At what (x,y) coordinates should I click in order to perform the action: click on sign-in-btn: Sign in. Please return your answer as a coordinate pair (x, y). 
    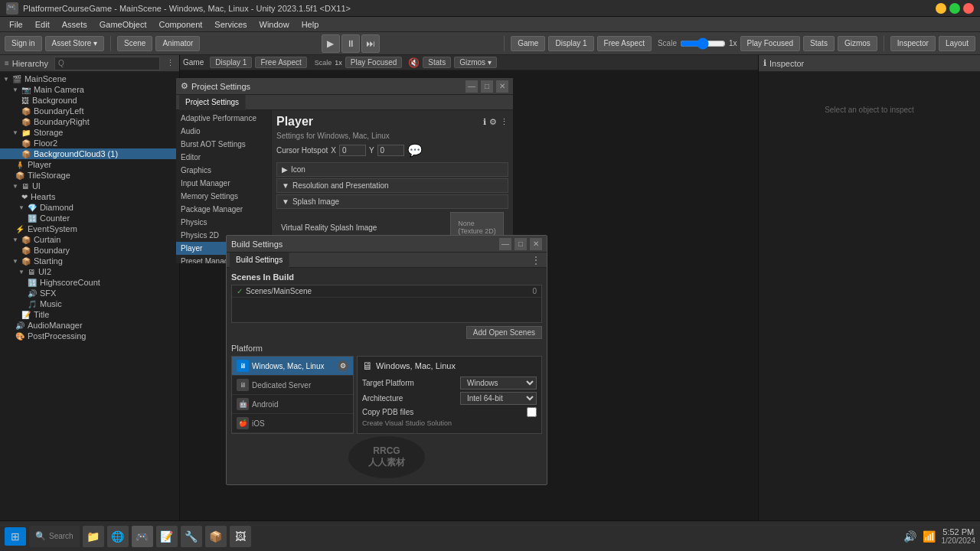
    Looking at the image, I should click on (23, 44).